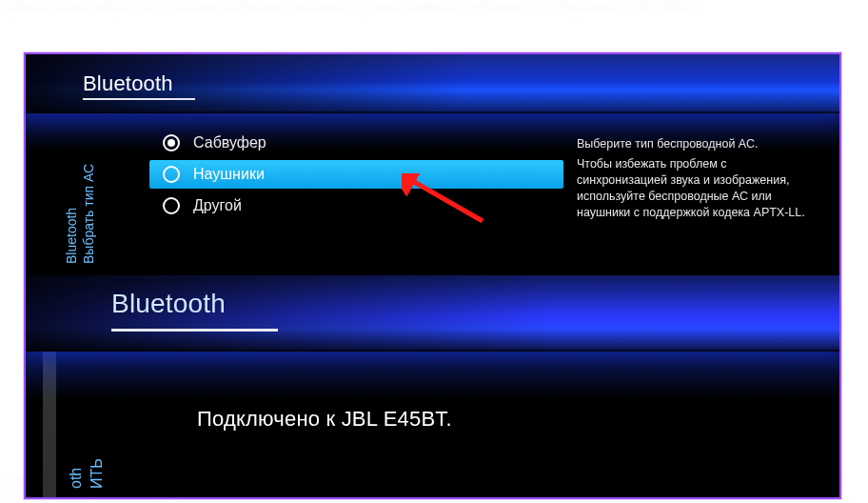 Image resolution: width=868 pixels, height=503 pixels. Describe the element at coordinates (432, 375) in the screenshot. I see `header-glow` at that location.